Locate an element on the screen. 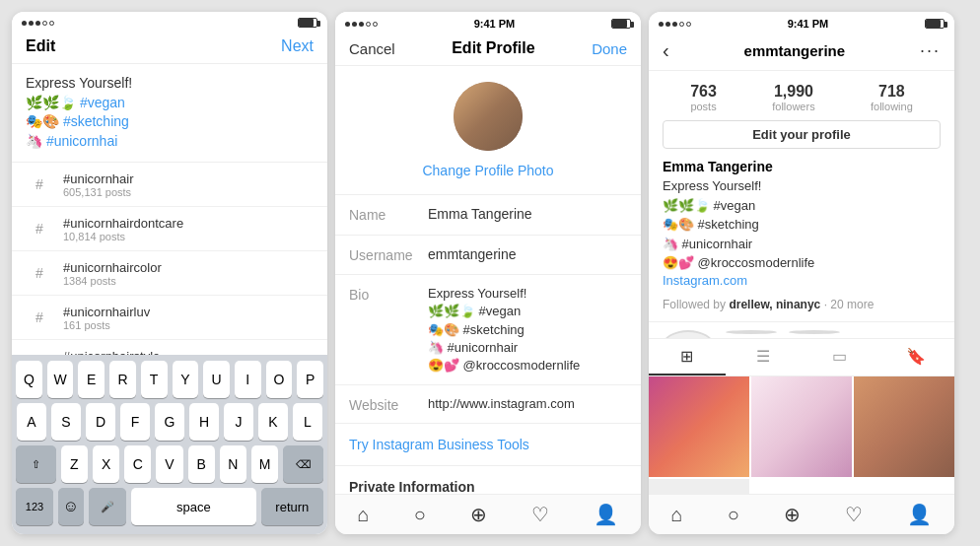  key-u: U is located at coordinates (217, 379).